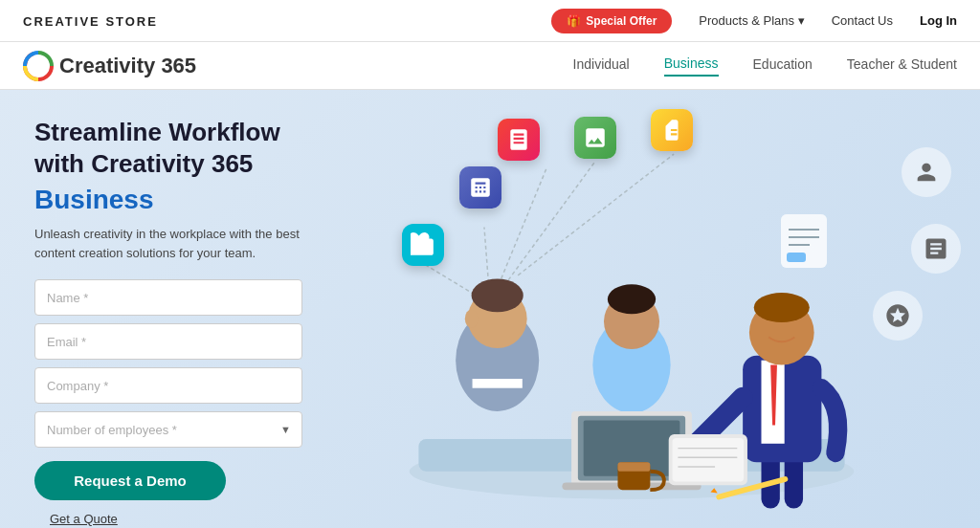 Image resolution: width=980 pixels, height=528 pixels. What do you see at coordinates (766, 66) in the screenshot?
I see `plan-tabs: Individual Business Education Teacher & …` at bounding box center [766, 66].